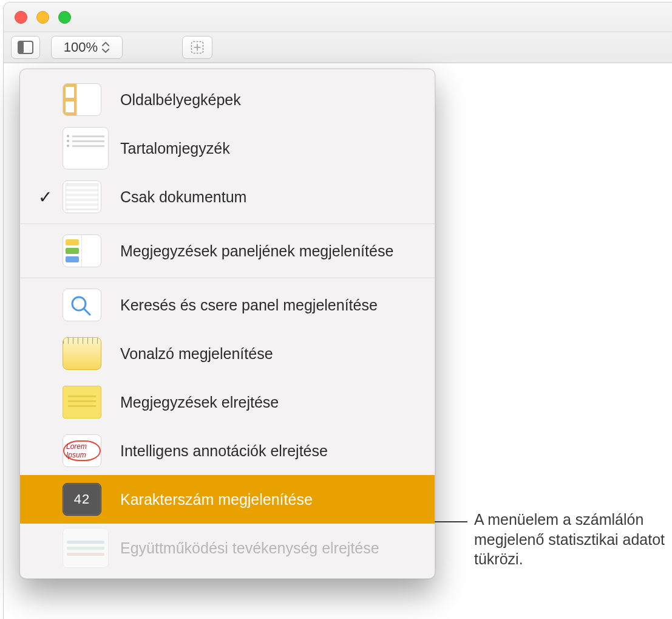 The height and width of the screenshot is (619, 672). I want to click on traffic-lights, so click(42, 17).